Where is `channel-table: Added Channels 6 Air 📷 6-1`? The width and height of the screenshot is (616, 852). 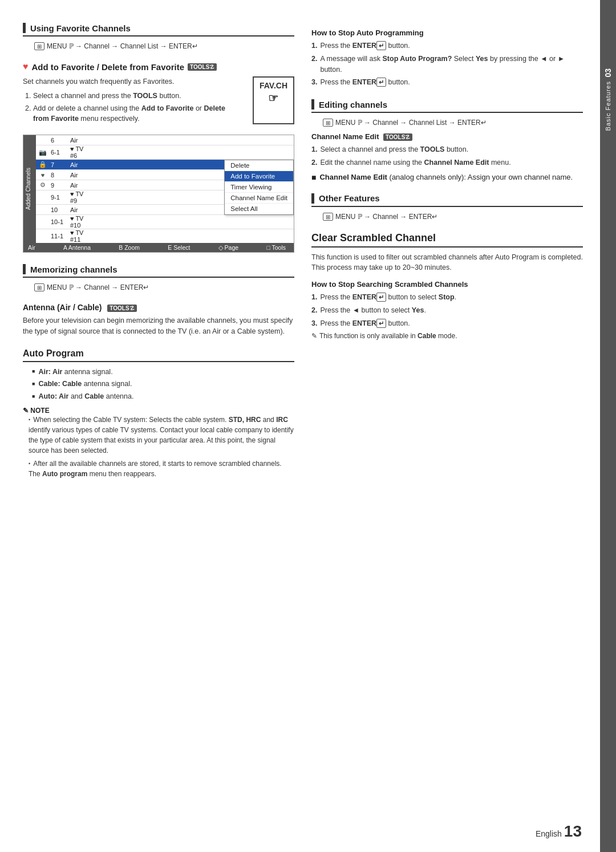 channel-table: Added Channels 6 Air 📷 6-1 is located at coordinates (159, 194).